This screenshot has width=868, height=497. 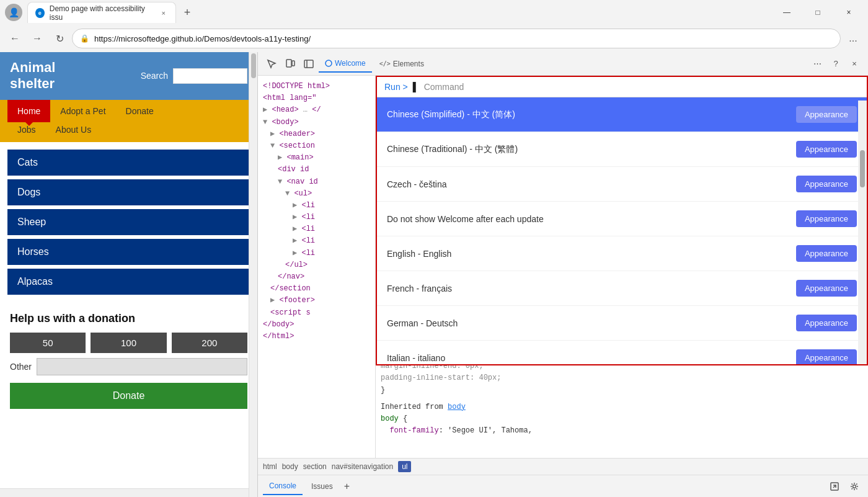 What do you see at coordinates (315, 467) in the screenshot?
I see `breadcrumb-section: section` at bounding box center [315, 467].